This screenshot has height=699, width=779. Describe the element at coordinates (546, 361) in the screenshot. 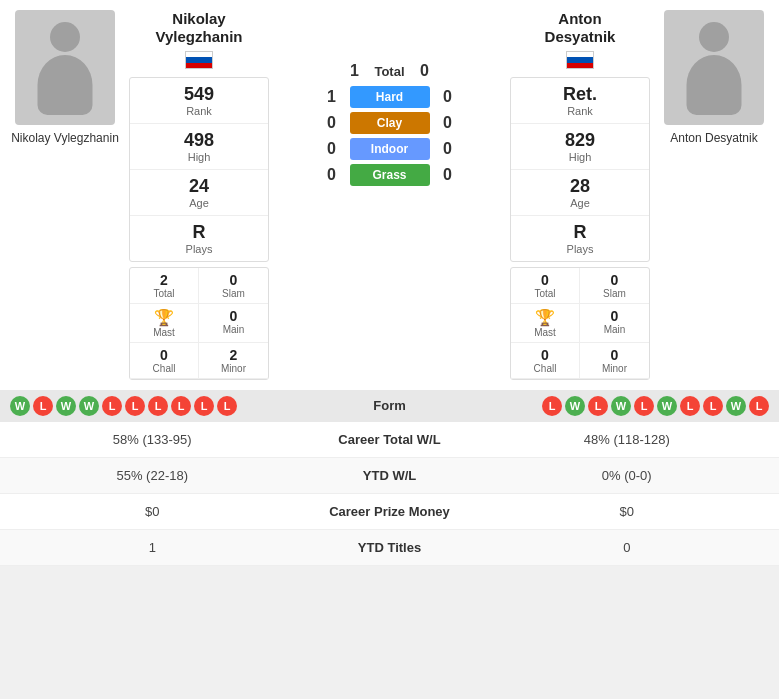

I see `player2-chall: 0 Chall` at that location.